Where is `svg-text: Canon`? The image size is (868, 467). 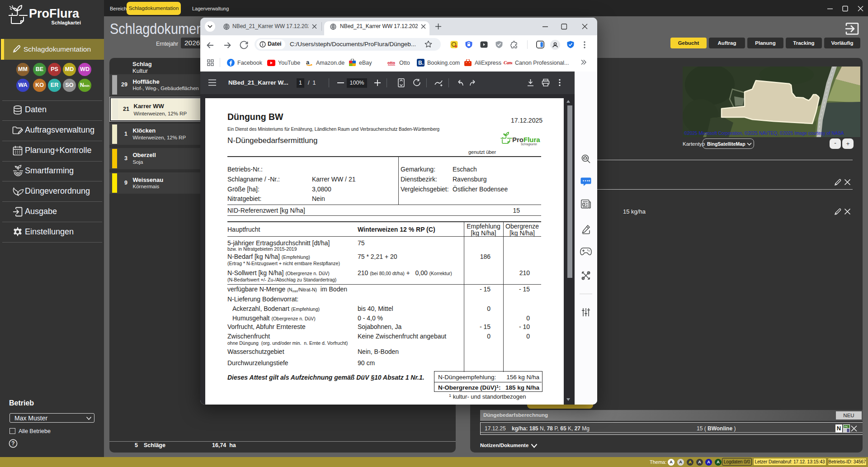
svg-text: Canon is located at coordinates (508, 62).